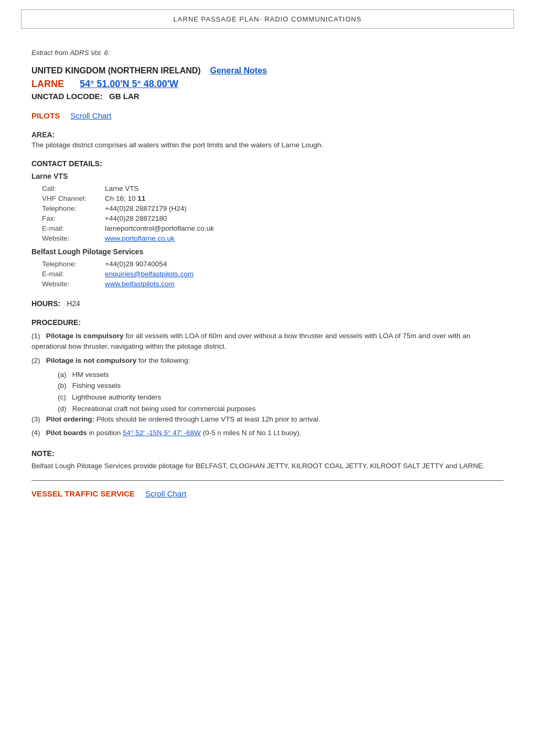 This screenshot has height=756, width=535. I want to click on email-label: E-mail:, so click(73, 229).